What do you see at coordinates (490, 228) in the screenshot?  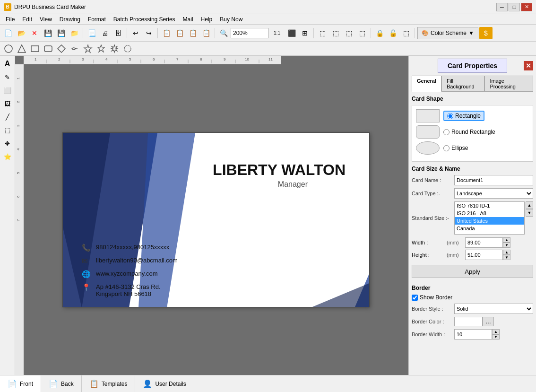 I see `list-item-canada: Canada` at bounding box center [490, 228].